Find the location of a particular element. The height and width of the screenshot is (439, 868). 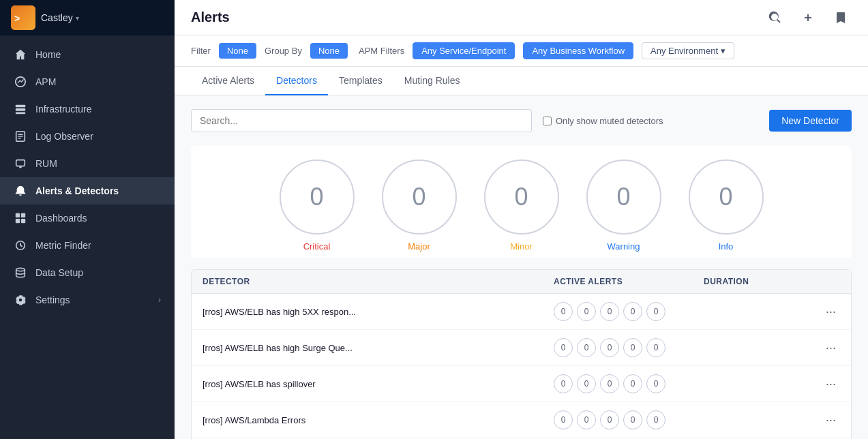

tab-muting-rules: Muting Rules is located at coordinates (432, 81).